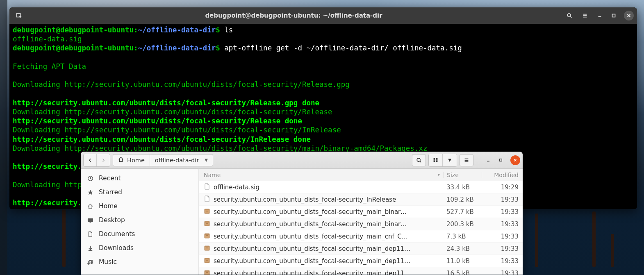  What do you see at coordinates (341, 48) in the screenshot?
I see `command-apt-offline: apt-offline get -d ~/offline-data-dir/ o…` at bounding box center [341, 48].